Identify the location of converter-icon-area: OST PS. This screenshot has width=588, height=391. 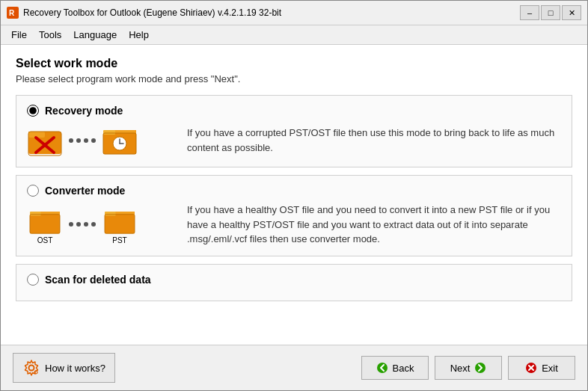
(102, 224).